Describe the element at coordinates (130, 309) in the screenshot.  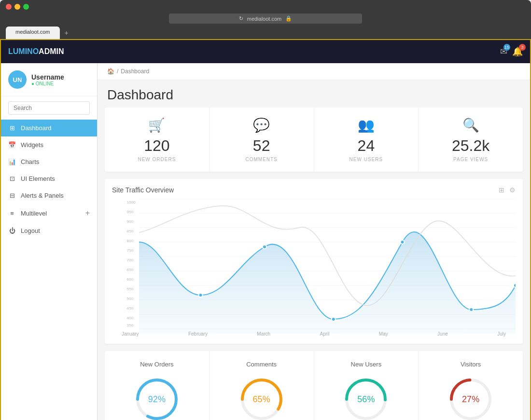
I see `svg-text: 450` at that location.